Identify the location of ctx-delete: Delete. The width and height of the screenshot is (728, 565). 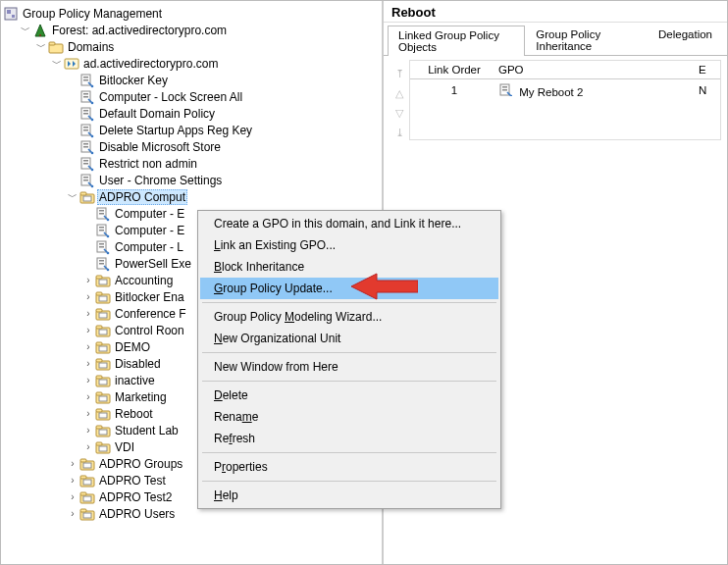
(349, 395).